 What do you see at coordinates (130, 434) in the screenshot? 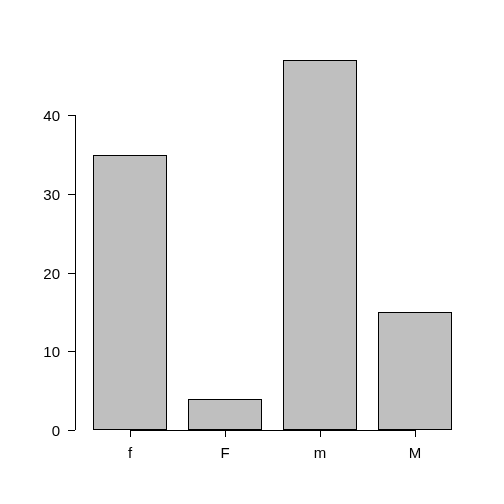
I see `x-tick-f` at bounding box center [130, 434].